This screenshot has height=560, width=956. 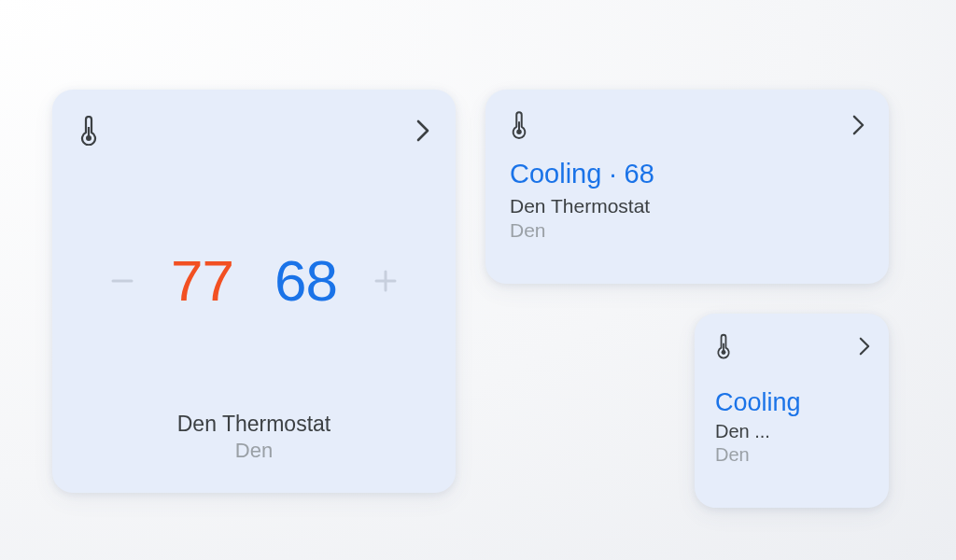 What do you see at coordinates (122, 281) in the screenshot?
I see `decrease-button` at bounding box center [122, 281].